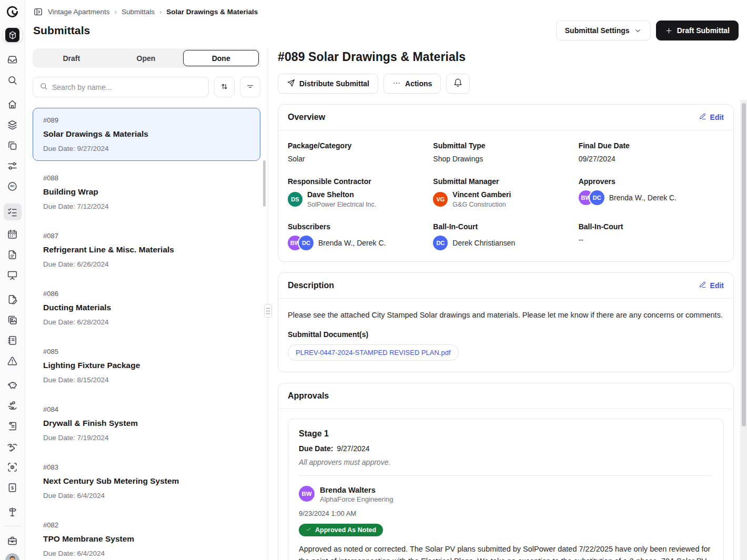  I want to click on inbox-icon, so click(13, 59).